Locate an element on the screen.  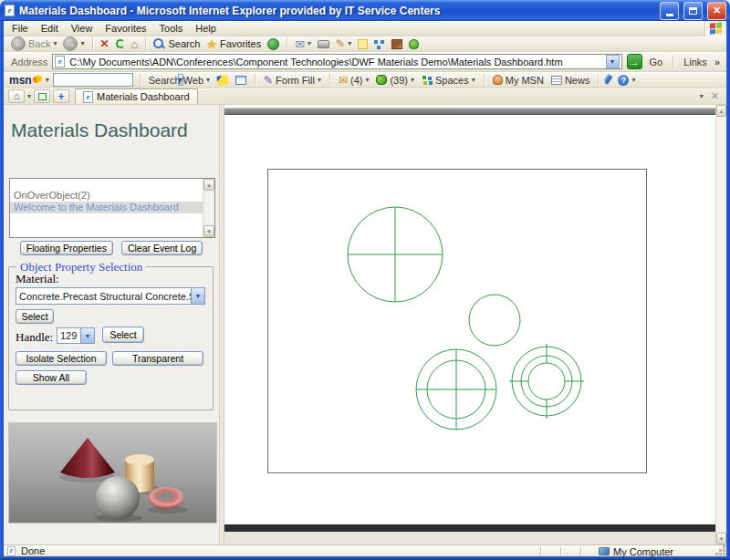
go-label: Go is located at coordinates (657, 62).